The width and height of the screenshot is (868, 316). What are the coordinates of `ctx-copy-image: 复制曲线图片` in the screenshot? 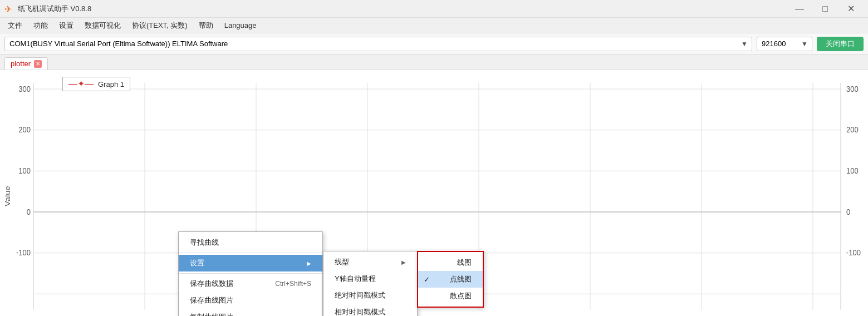 It's located at (251, 313).